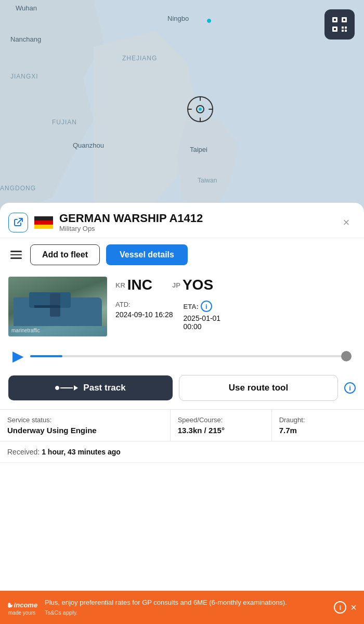 This screenshot has height=624, width=364. Describe the element at coordinates (24, 76) in the screenshot. I see `map-label-jiangxi: JIANGXI` at that location.